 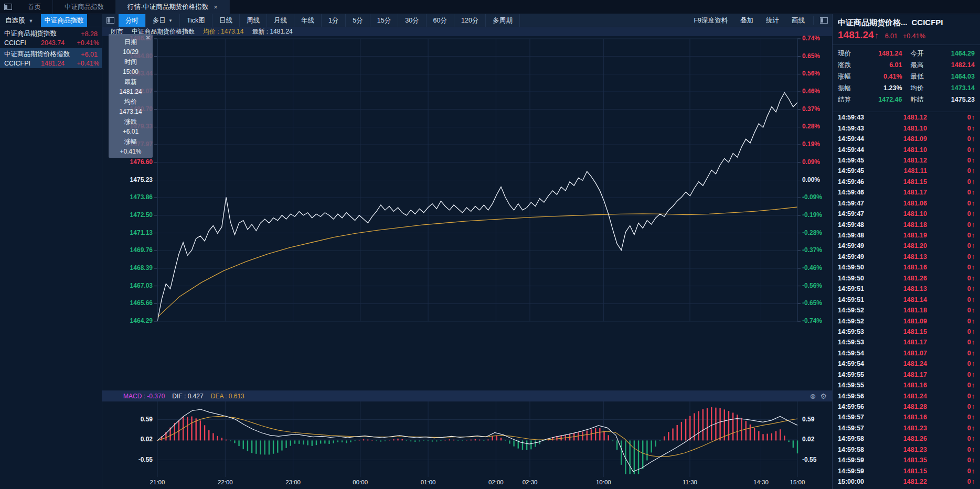 I want to click on toolbar-button-9: 15分, so click(x=384, y=20).